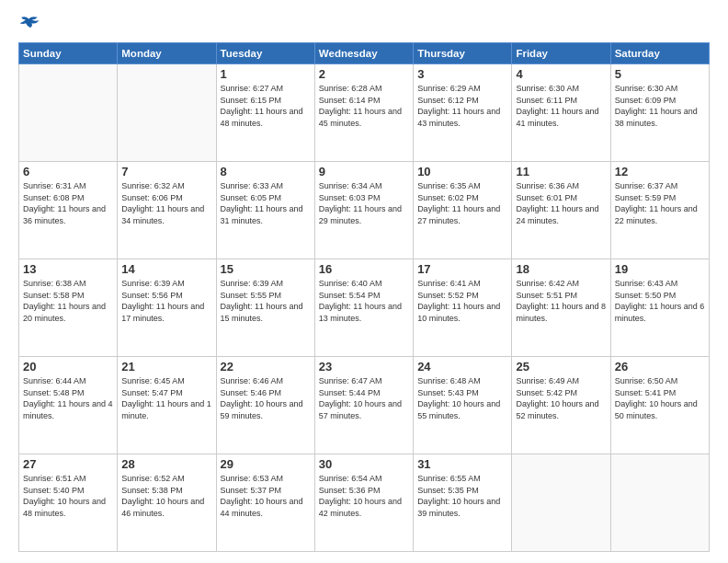 The width and height of the screenshot is (728, 563). What do you see at coordinates (660, 211) in the screenshot?
I see `calendar-day-cell: 12Sunrise: 6:37 AM Sunset: 5:59 PM Dayli…` at bounding box center [660, 211].